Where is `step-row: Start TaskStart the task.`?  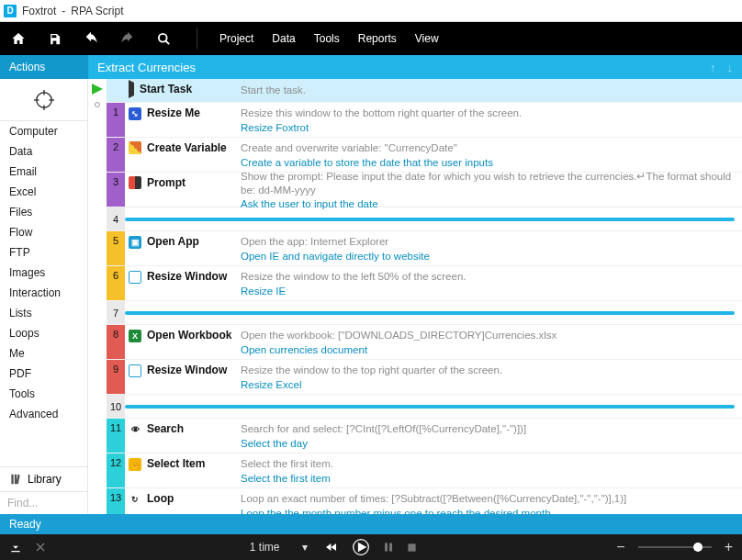 step-row: Start TaskStart the task. is located at coordinates (424, 91).